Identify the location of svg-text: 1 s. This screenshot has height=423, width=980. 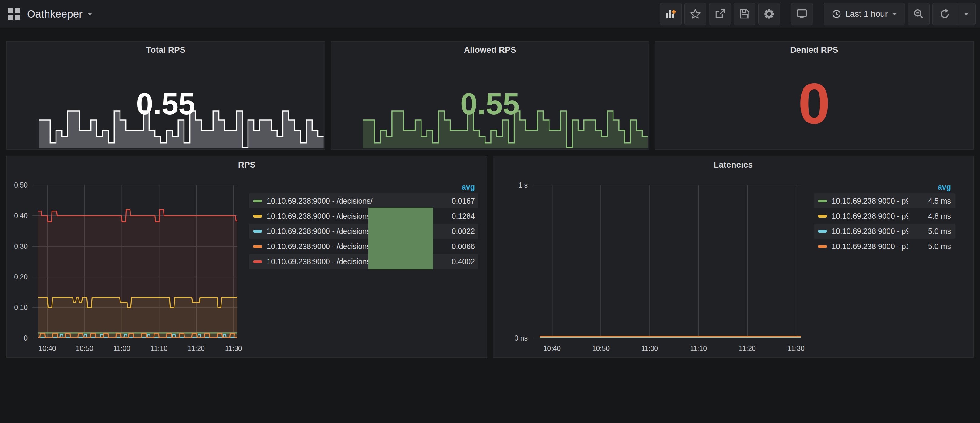
(523, 185).